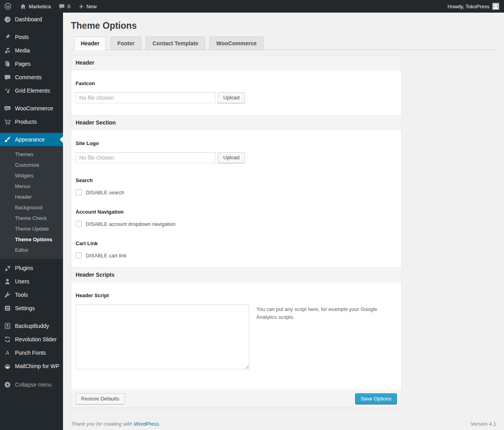 Image resolution: width=504 pixels, height=430 pixels. Describe the element at coordinates (32, 295) in the screenshot. I see `sidebar-item-tools: Tools` at that location.